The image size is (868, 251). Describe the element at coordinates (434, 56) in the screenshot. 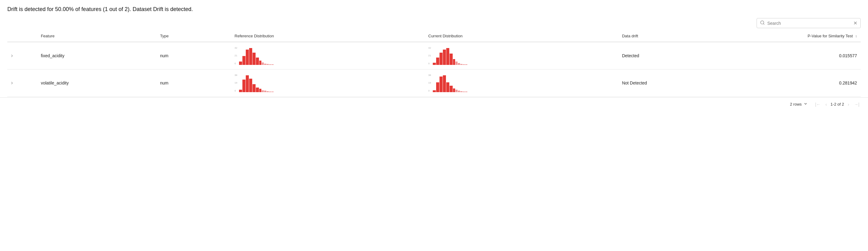

I see `table-row: ›fixed_aciditynum4221042210Detected0.015…` at that location.